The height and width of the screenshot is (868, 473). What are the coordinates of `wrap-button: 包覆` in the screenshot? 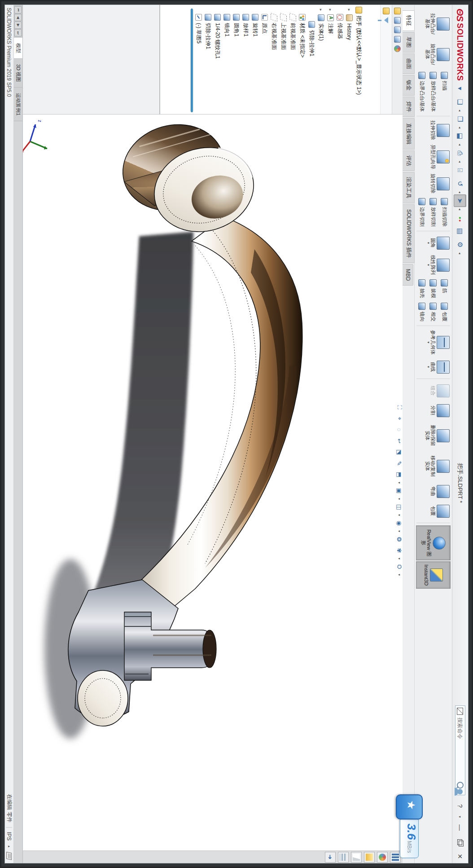 It's located at (445, 312).